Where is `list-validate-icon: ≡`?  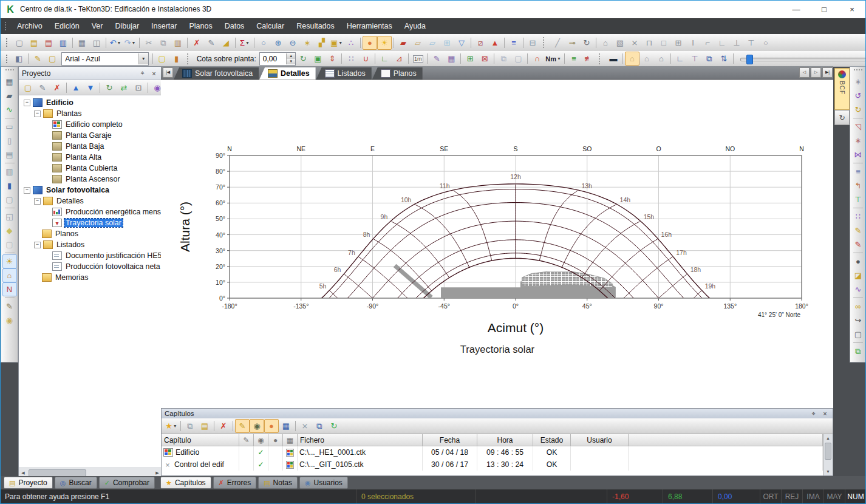 list-validate-icon: ≡ is located at coordinates (574, 58).